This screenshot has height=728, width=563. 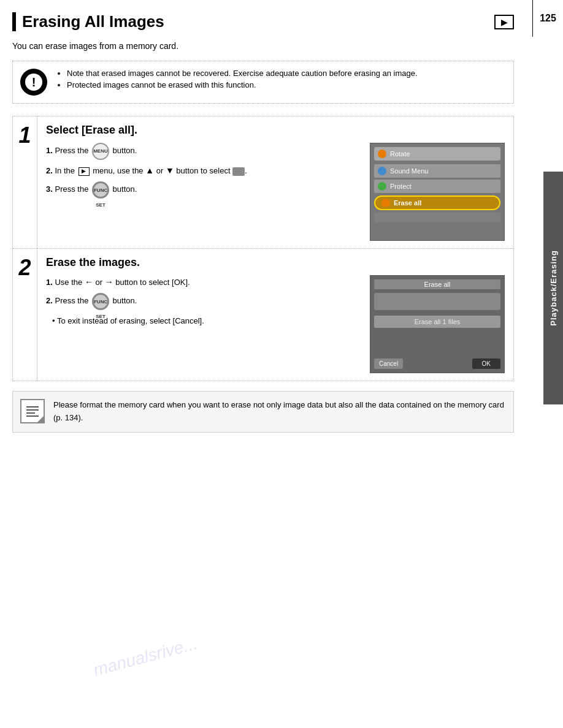 What do you see at coordinates (263, 22) in the screenshot?
I see `page-header: Erasing All Images ▶` at bounding box center [263, 22].